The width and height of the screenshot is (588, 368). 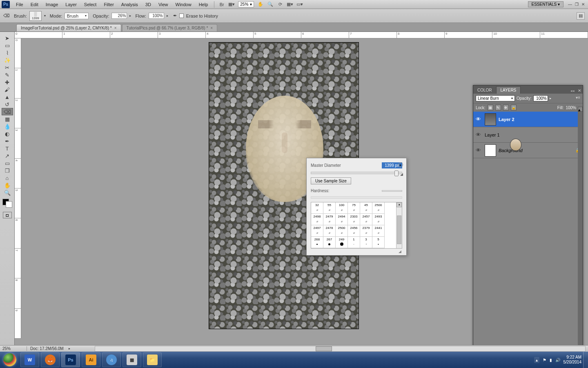 I want to click on flyout-menu-icon: ▸, so click(x=401, y=165).